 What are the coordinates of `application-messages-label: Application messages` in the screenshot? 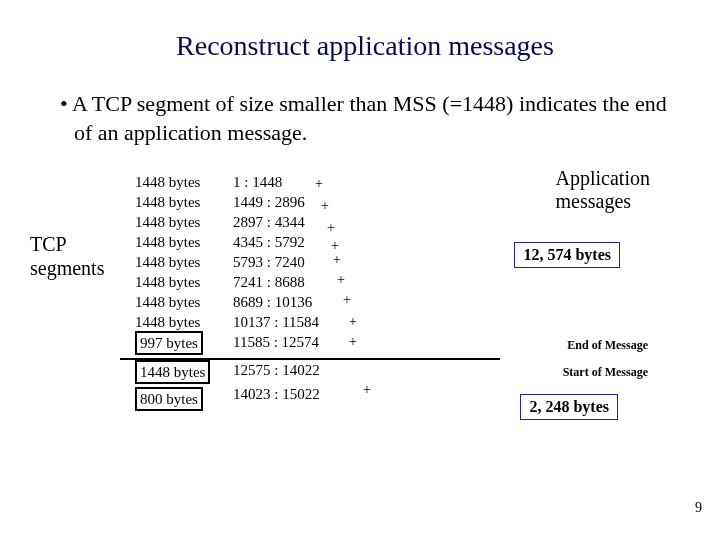 It's located at (603, 190).